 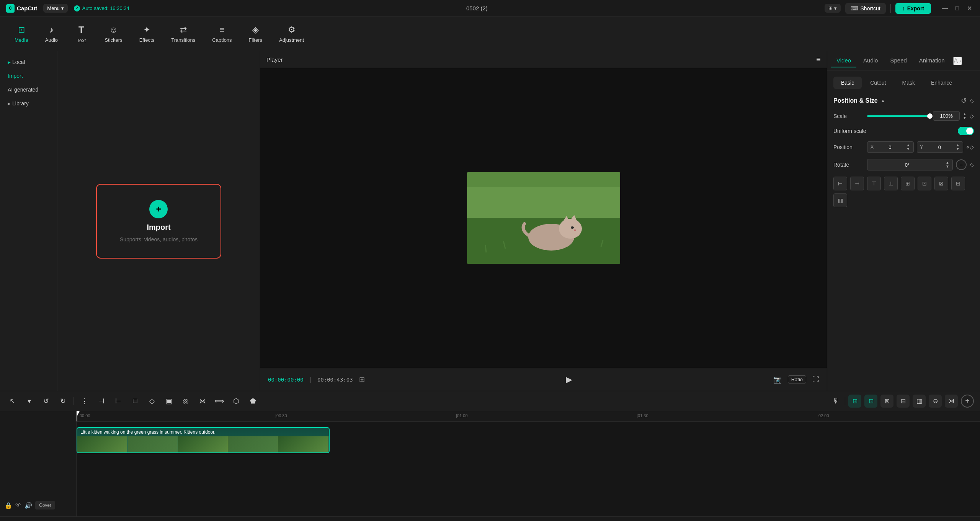 I want to click on position-row: Position X 0 ▲ ▼ Y 0 ▲ ▼, so click(x=903, y=147).